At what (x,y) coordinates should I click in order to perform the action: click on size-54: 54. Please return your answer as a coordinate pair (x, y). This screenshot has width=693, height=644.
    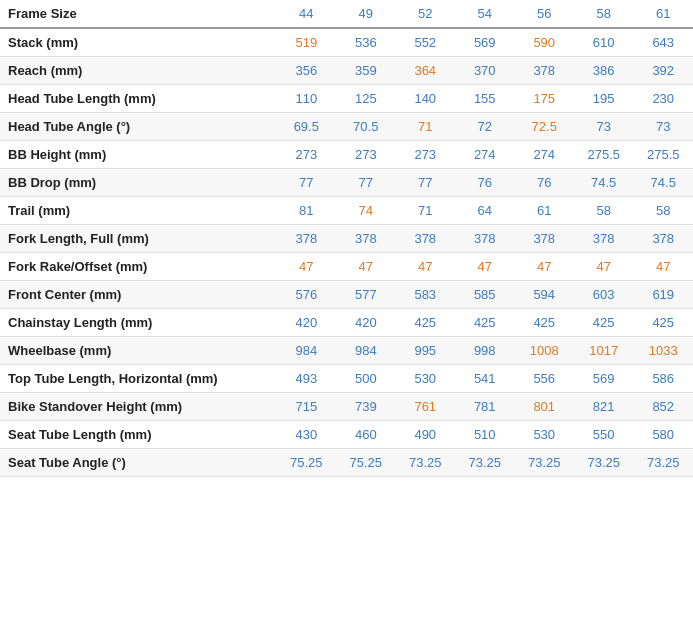
    Looking at the image, I should click on (484, 14).